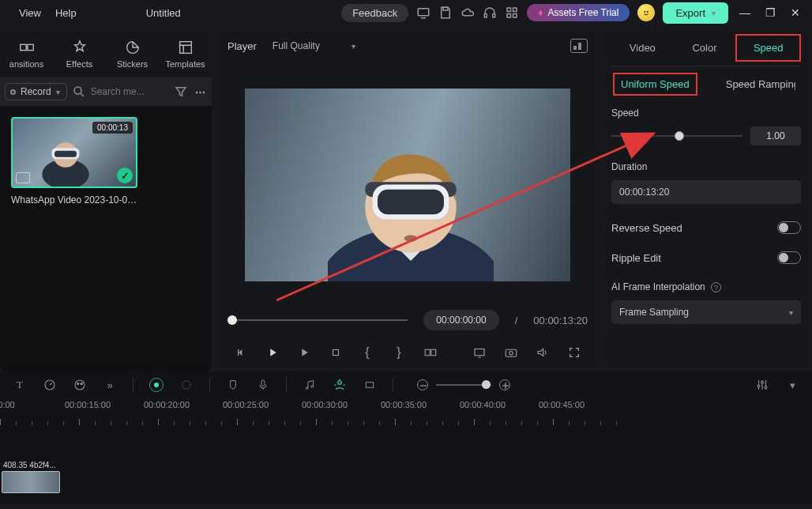  Describe the element at coordinates (181, 92) in the screenshot. I see `filter-icon` at that location.